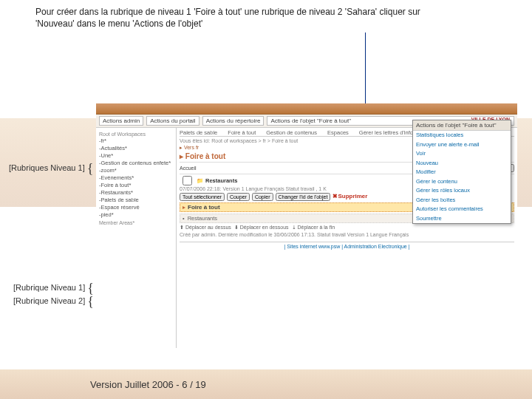 This screenshot has height=399, width=532. I want to click on side-item: -Evénements*, so click(136, 177).